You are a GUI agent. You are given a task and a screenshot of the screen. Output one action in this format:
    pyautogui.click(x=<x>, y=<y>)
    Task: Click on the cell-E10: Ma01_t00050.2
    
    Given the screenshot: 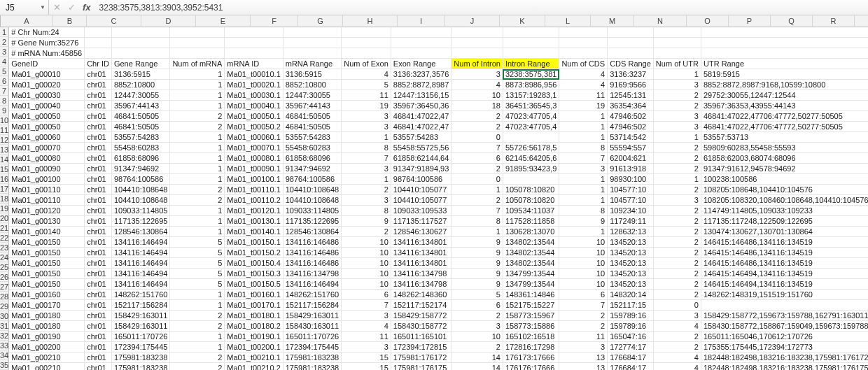 What is the action you would take?
    pyautogui.click(x=253, y=127)
    